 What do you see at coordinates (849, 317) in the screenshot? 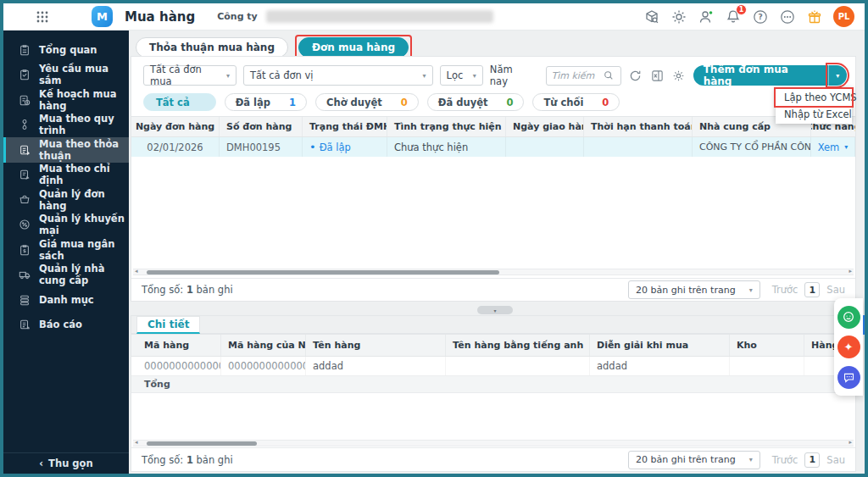
I see `chatbot-assistant-icon` at bounding box center [849, 317].